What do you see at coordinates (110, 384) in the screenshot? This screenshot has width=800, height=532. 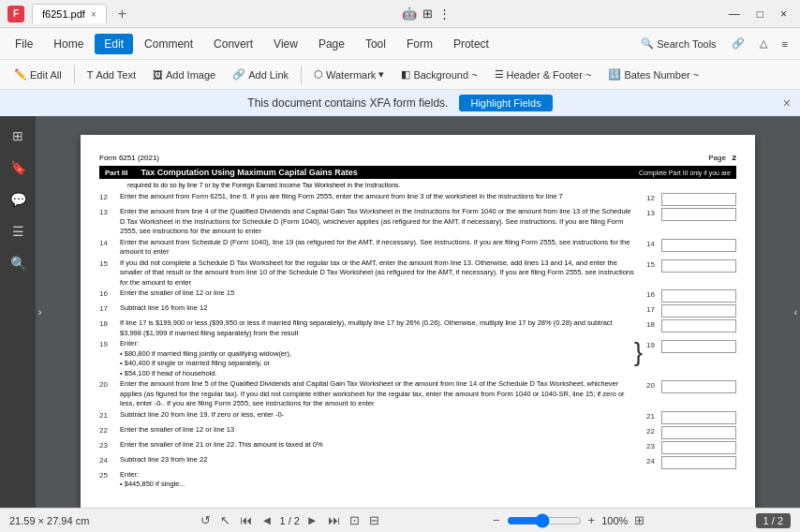 I see `row-num-20: 20` at bounding box center [110, 384].